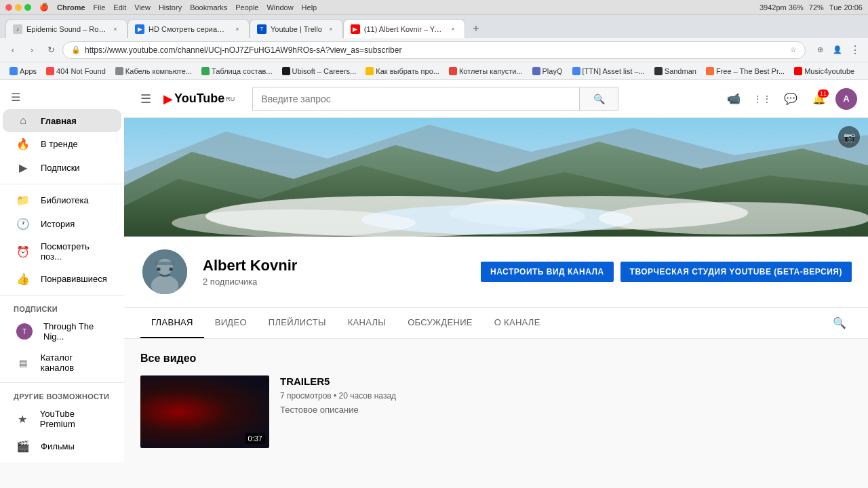 The width and height of the screenshot is (868, 488). I want to click on file-menu: File, so click(100, 7).